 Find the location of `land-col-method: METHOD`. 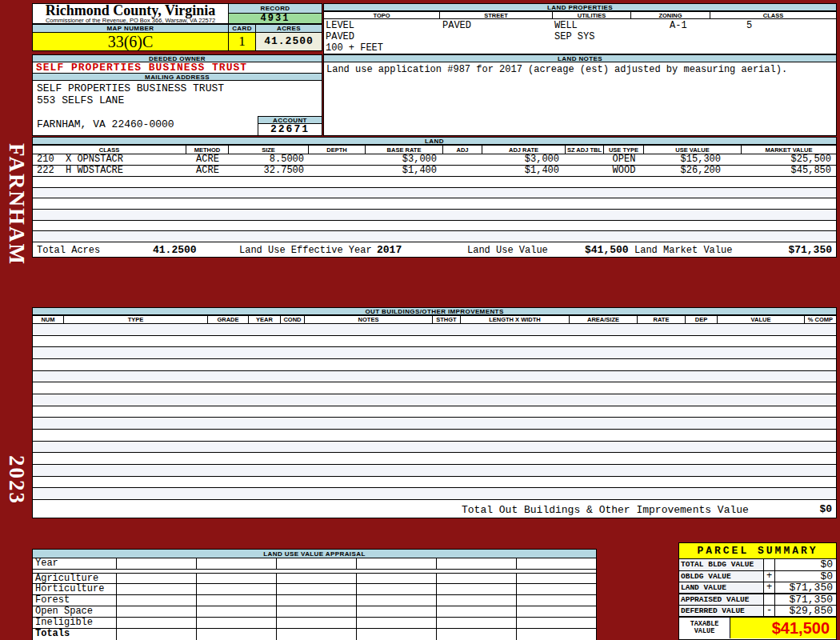

land-col-method: METHOD is located at coordinates (208, 150).